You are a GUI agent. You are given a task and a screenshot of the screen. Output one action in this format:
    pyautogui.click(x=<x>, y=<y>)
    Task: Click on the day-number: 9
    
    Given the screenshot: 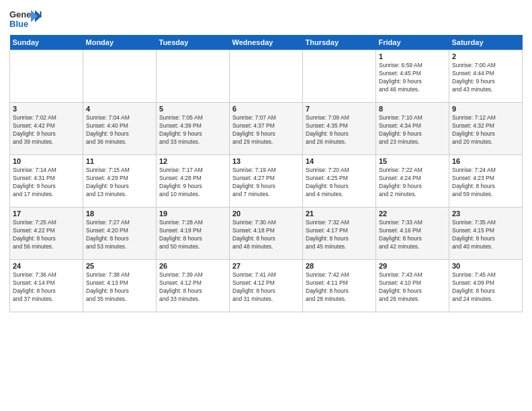 What is the action you would take?
    pyautogui.click(x=486, y=109)
    